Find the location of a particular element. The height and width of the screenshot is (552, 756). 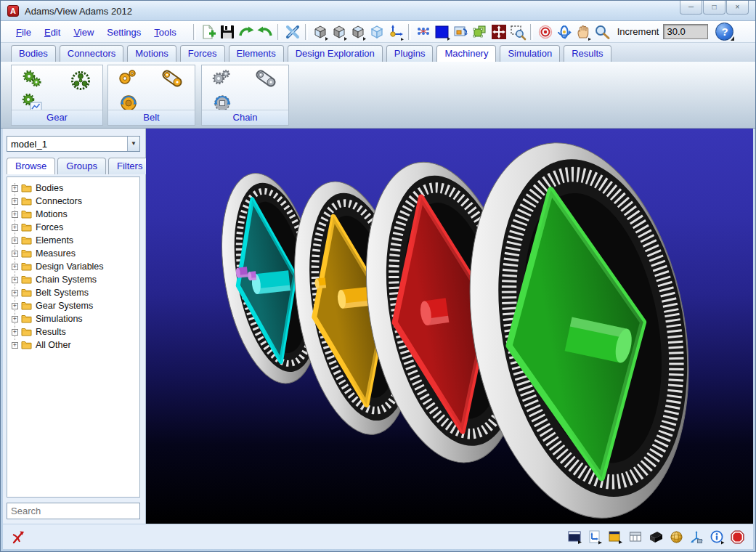

tab-elements: Elements is located at coordinates (256, 54).